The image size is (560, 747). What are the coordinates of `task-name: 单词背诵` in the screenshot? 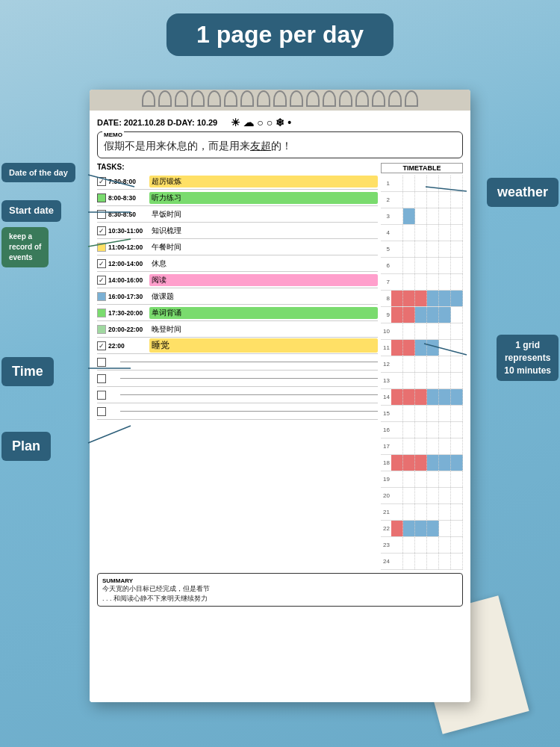 It's located at (264, 313).